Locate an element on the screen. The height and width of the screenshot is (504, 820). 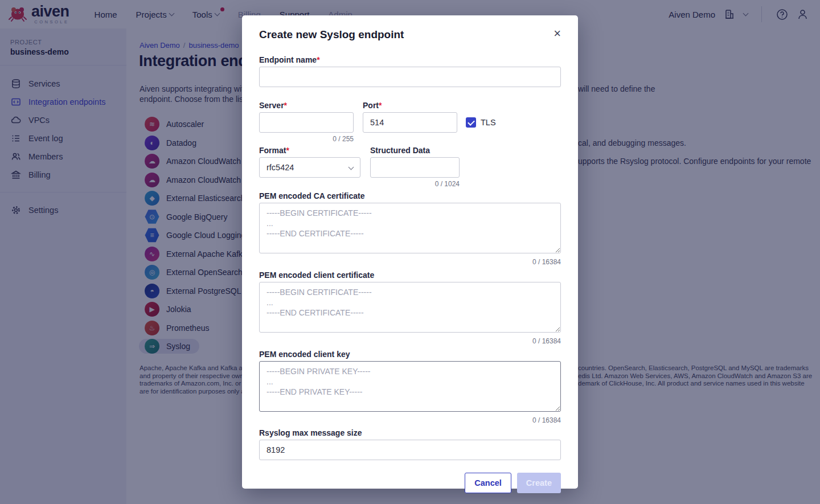
client-certificate-label: PEM encoded client certificate is located at coordinates (410, 276).